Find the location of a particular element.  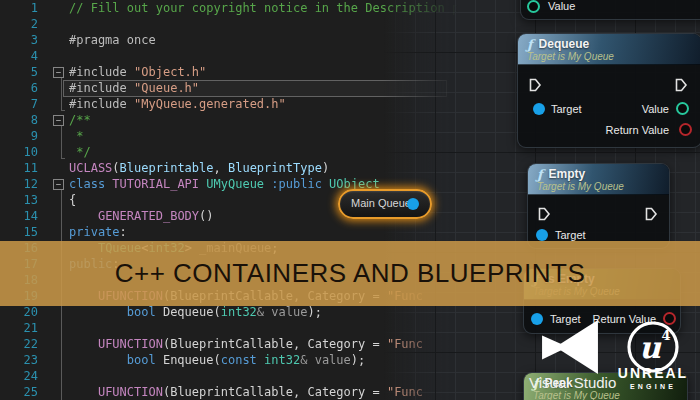

line-number: 12 is located at coordinates (19, 184).